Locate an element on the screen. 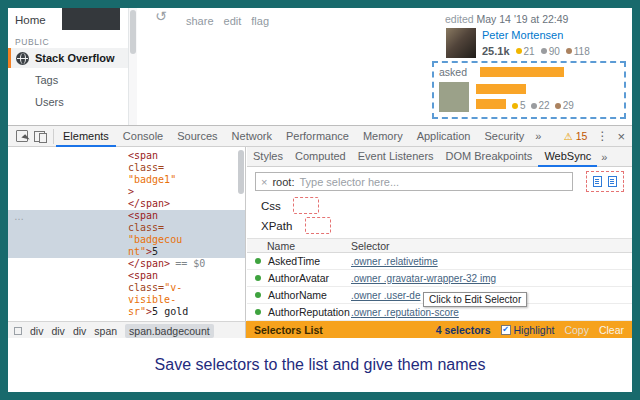 This screenshot has width=640, height=400. share-link: share is located at coordinates (200, 21).